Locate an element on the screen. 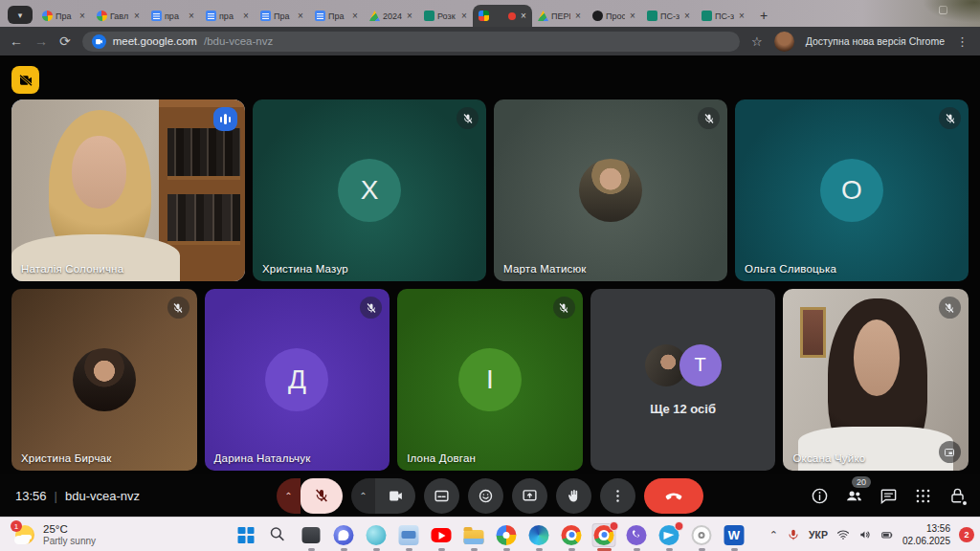 The width and height of the screenshot is (980, 551). camera-off-alert is located at coordinates (25, 80).